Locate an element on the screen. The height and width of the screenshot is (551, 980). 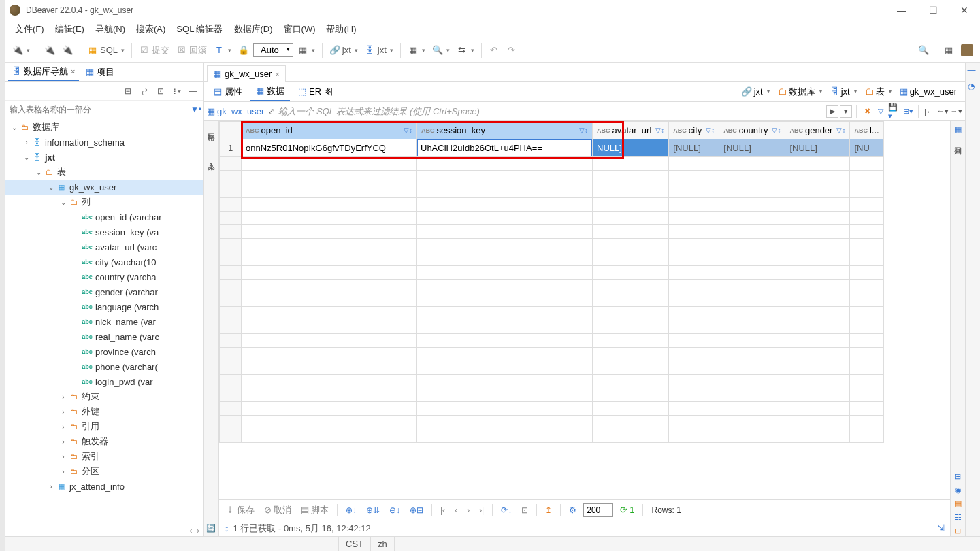
panel-toggle-button: ▦ is located at coordinates (958, 129).